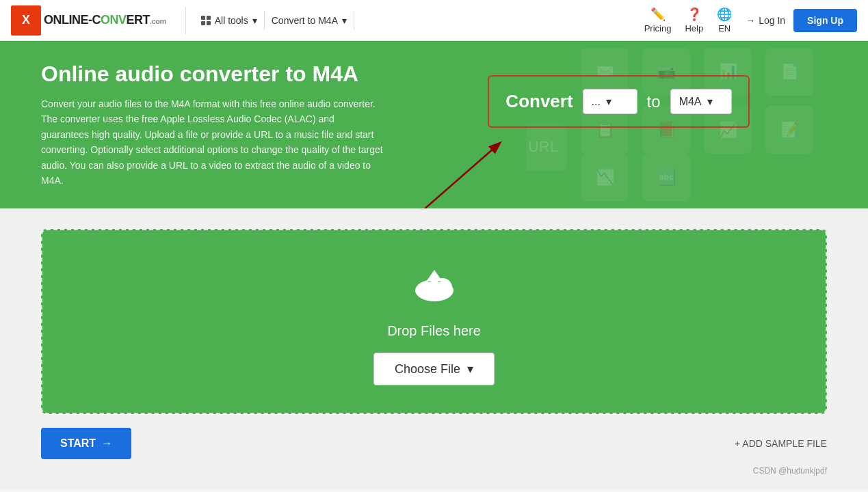 This screenshot has height=492, width=868. I want to click on converter-widget: Convert ... to M4A, so click(618, 94).